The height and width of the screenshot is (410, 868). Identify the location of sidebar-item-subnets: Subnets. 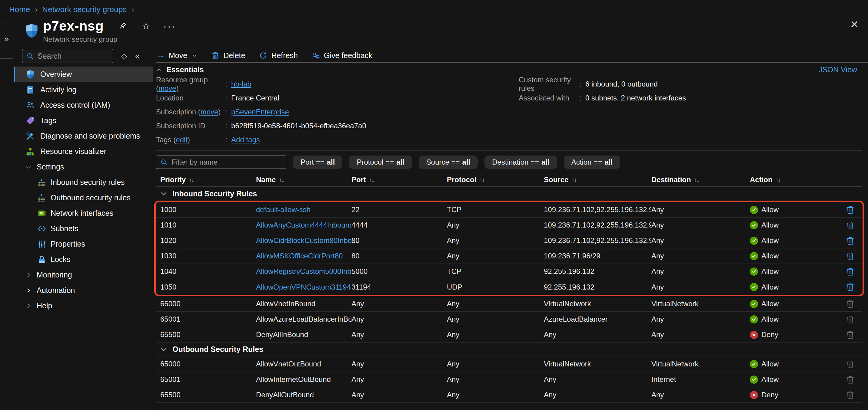
(83, 229).